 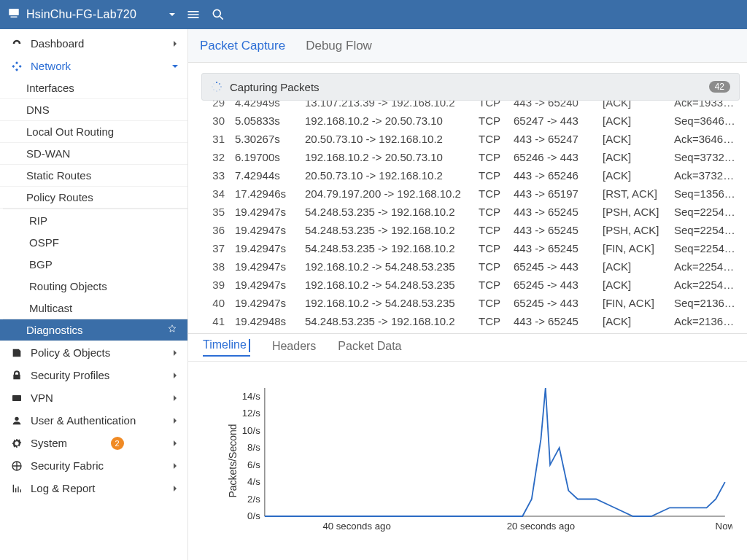 What do you see at coordinates (93, 176) in the screenshot?
I see `sidebar-item-static-routes: Static Routes` at bounding box center [93, 176].